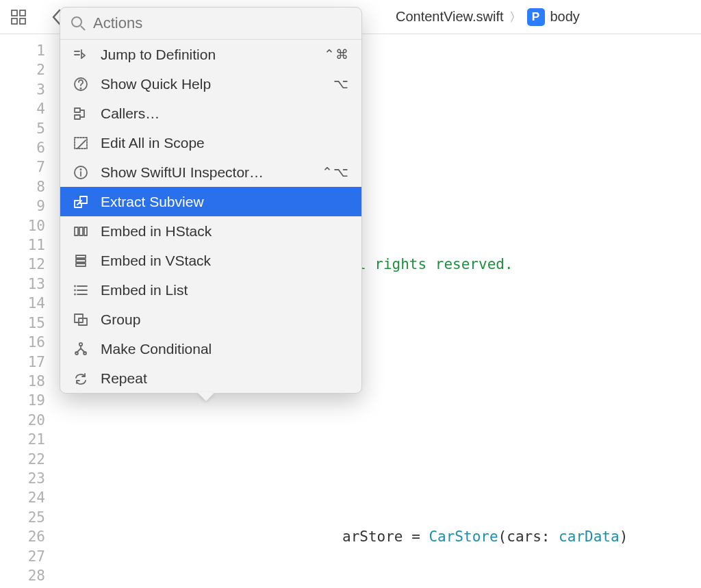 The width and height of the screenshot is (701, 588). Describe the element at coordinates (81, 261) in the screenshot. I see `vstack-icon` at that location.